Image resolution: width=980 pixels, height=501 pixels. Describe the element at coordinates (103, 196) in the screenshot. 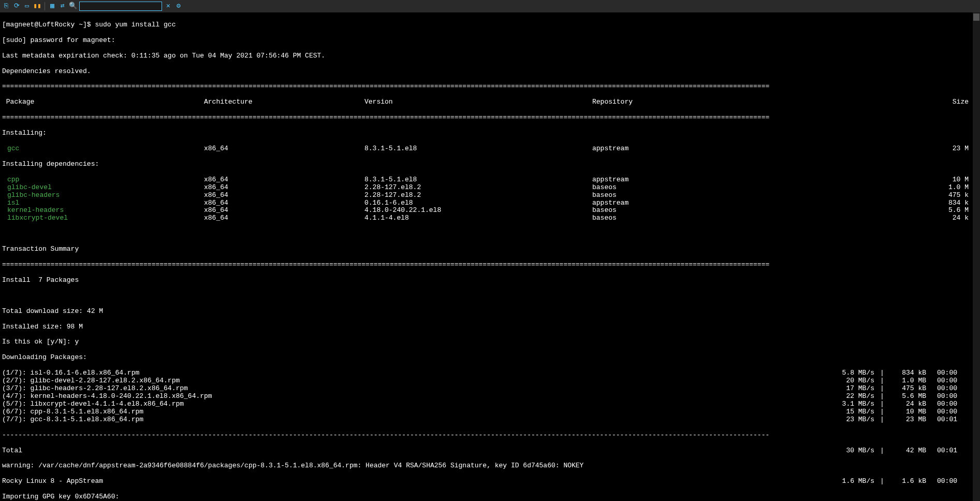

I see `pkg-name: glibc-headers` at that location.